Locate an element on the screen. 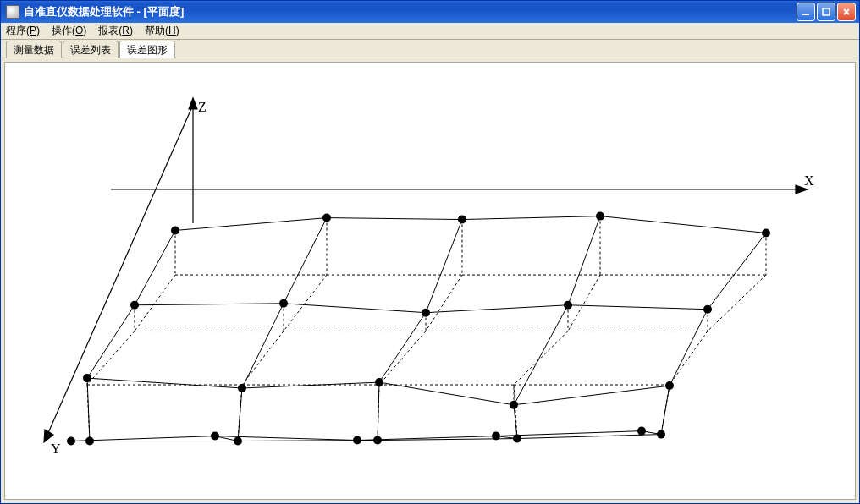  menu-bar: 程序(P) 操作(O) 报表(R) 帮助(H) is located at coordinates (430, 31).